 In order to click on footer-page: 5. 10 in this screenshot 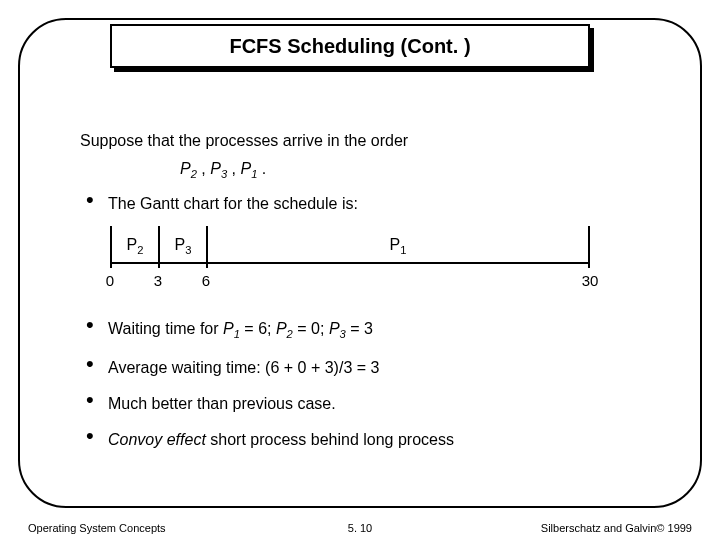, I will do `click(360, 528)`.